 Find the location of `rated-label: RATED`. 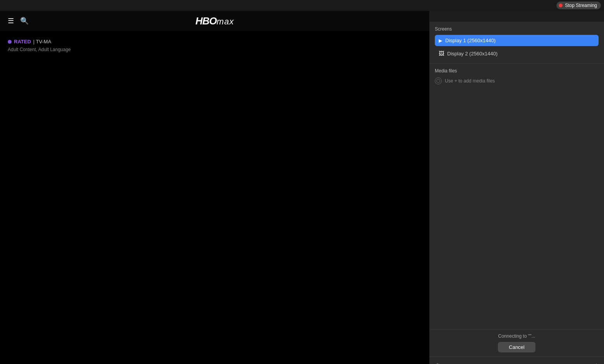

rated-label: RATED is located at coordinates (22, 42).